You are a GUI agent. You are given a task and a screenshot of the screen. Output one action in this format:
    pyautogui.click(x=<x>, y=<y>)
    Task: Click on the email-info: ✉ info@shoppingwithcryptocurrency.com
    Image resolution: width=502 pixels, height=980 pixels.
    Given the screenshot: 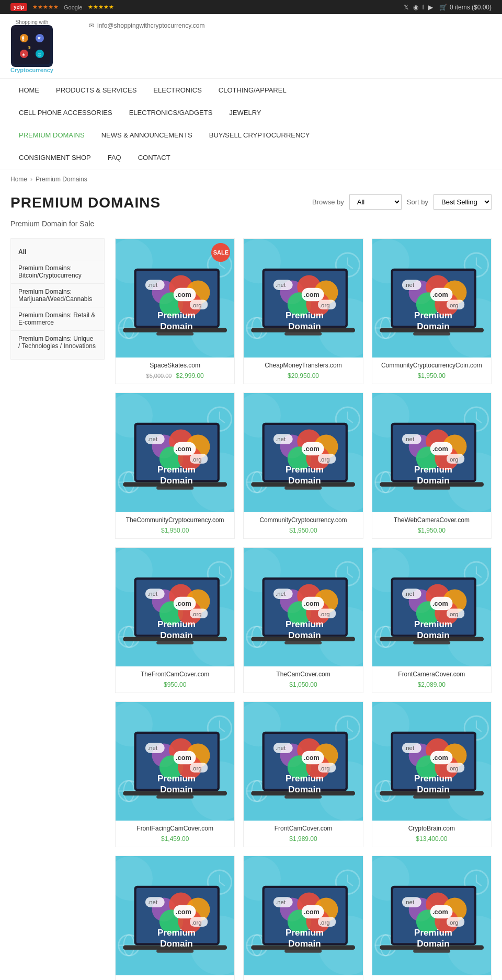 What is the action you would take?
    pyautogui.click(x=146, y=26)
    